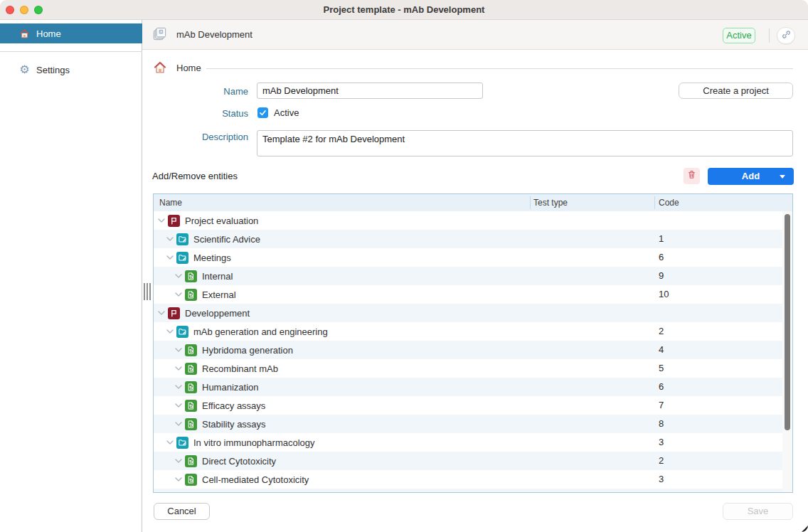  What do you see at coordinates (468, 461) in the screenshot?
I see `table-row: Direct Cytotoxicity 2` at bounding box center [468, 461].